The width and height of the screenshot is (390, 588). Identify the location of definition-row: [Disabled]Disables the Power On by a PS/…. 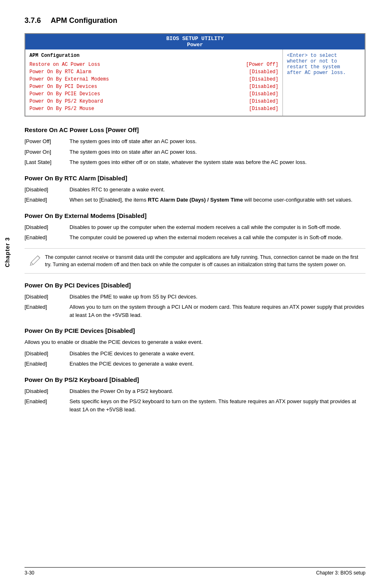
(195, 391).